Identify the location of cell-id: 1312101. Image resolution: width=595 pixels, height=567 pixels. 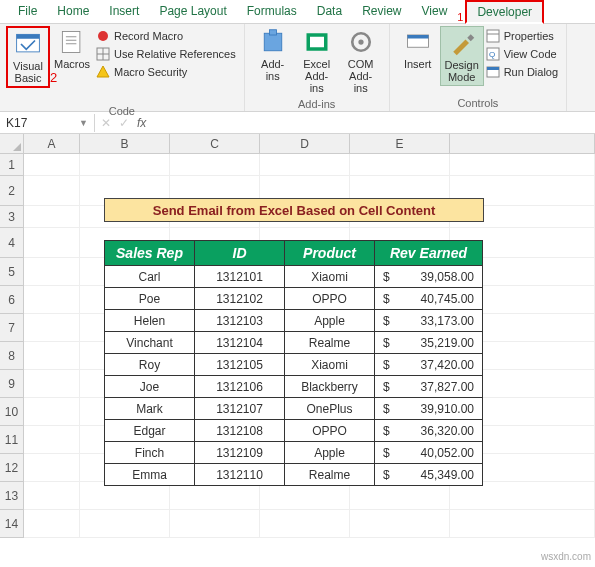
(240, 277).